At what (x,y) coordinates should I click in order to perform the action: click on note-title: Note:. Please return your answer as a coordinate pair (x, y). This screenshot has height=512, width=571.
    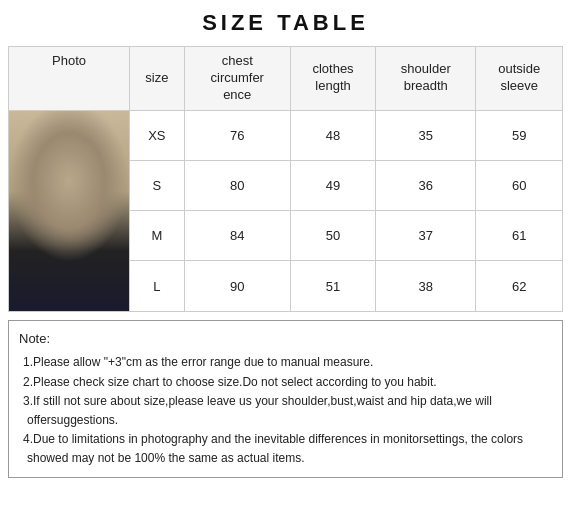
    Looking at the image, I should click on (286, 340).